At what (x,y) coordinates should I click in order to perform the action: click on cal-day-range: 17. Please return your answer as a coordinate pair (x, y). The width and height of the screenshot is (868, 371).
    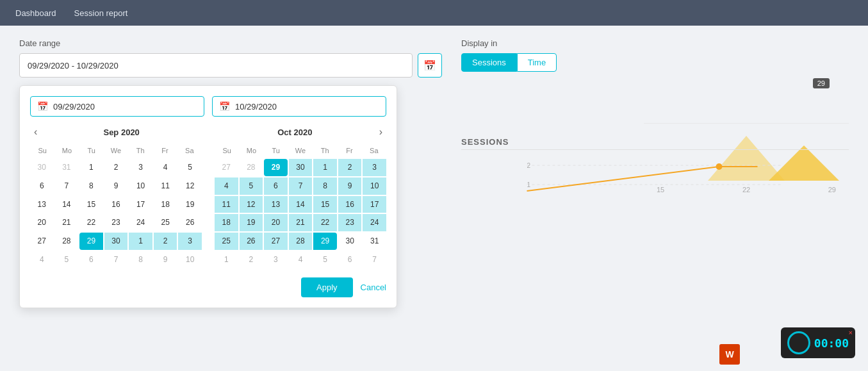
    Looking at the image, I should click on (374, 205).